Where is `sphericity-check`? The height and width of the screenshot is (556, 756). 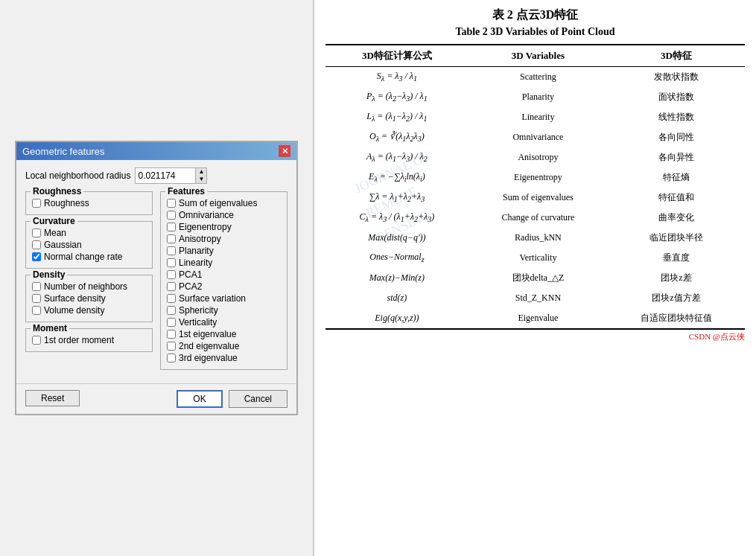 sphericity-check is located at coordinates (171, 310).